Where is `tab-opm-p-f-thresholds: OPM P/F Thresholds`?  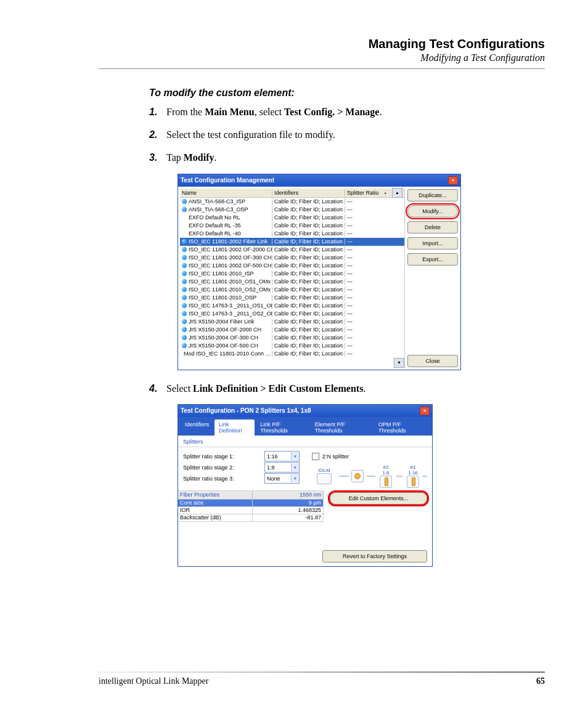
tab-opm-p-f-thresholds: OPM P/F Thresholds is located at coordinates (402, 428).